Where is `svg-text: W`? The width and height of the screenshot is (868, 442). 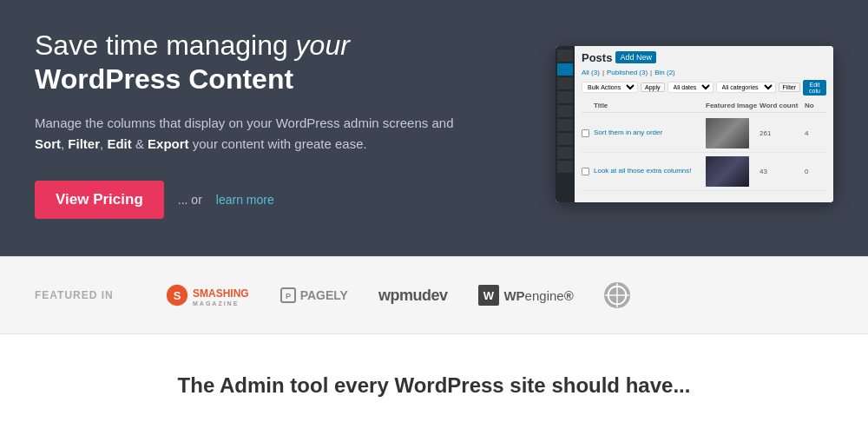 svg-text: W is located at coordinates (490, 295).